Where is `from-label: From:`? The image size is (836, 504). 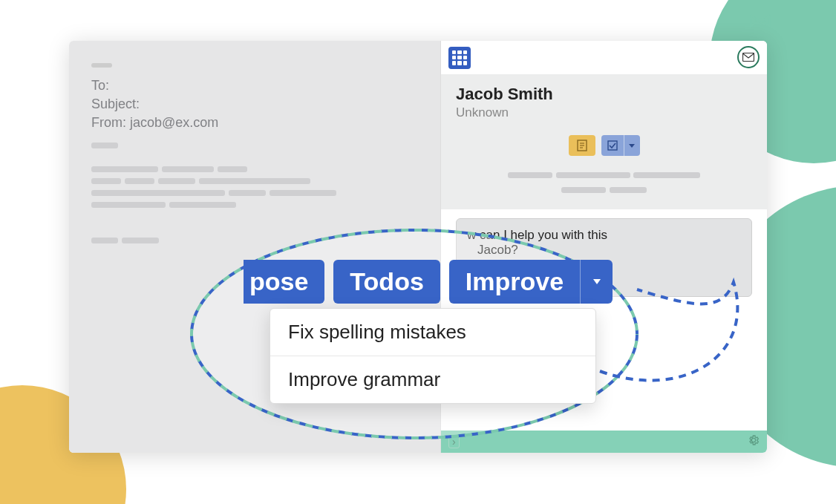
from-label: From: is located at coordinates (108, 122).